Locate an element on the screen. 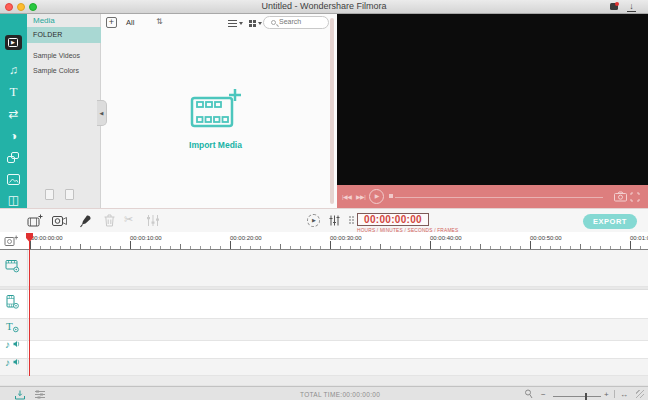  split-screen-icon: ◫ is located at coordinates (14, 200).